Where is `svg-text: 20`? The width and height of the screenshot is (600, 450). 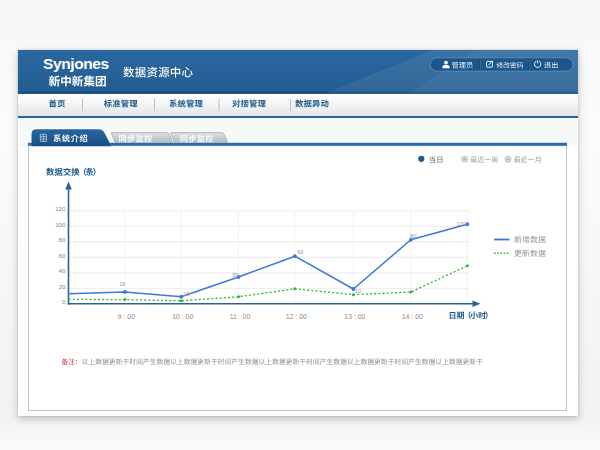
svg-text: 20 is located at coordinates (62, 286).